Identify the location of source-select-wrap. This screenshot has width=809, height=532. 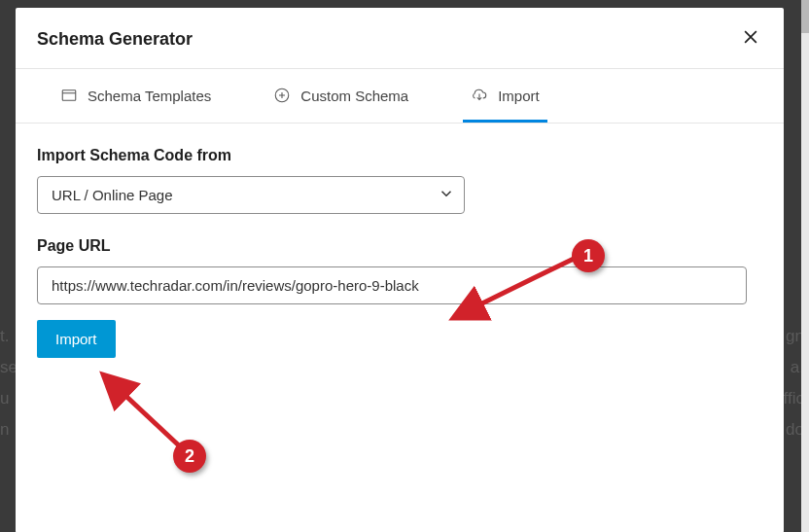
(251, 195).